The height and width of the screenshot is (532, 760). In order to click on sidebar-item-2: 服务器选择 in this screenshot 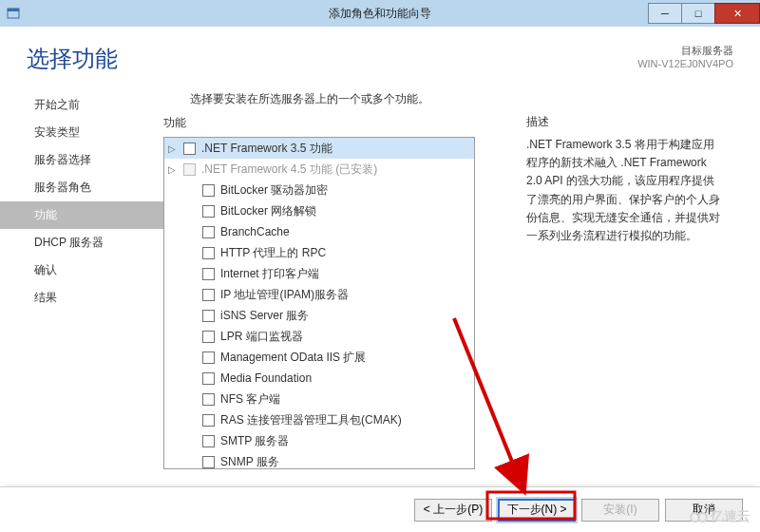, I will do `click(82, 160)`.